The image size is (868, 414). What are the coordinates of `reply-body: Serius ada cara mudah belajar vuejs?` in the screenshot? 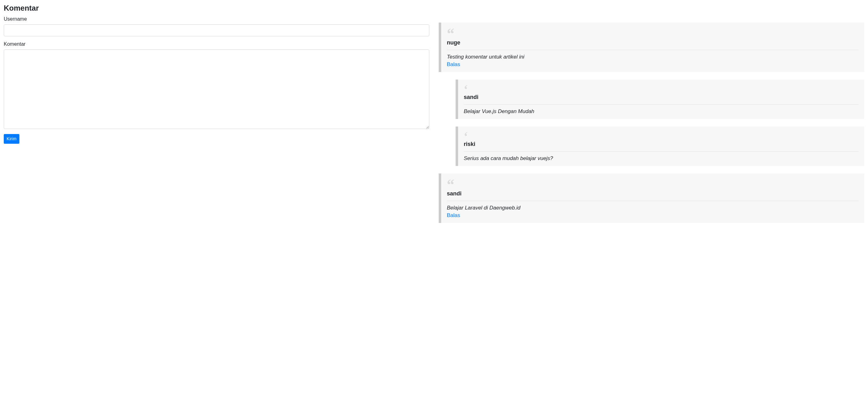 It's located at (508, 158).